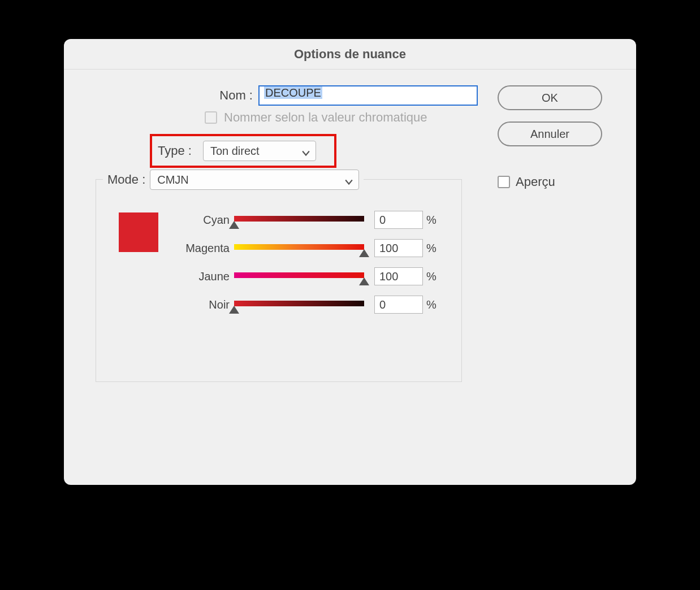 This screenshot has height=590, width=700. What do you see at coordinates (243, 151) in the screenshot?
I see `type-highlight-box: Type : Ton direct` at bounding box center [243, 151].